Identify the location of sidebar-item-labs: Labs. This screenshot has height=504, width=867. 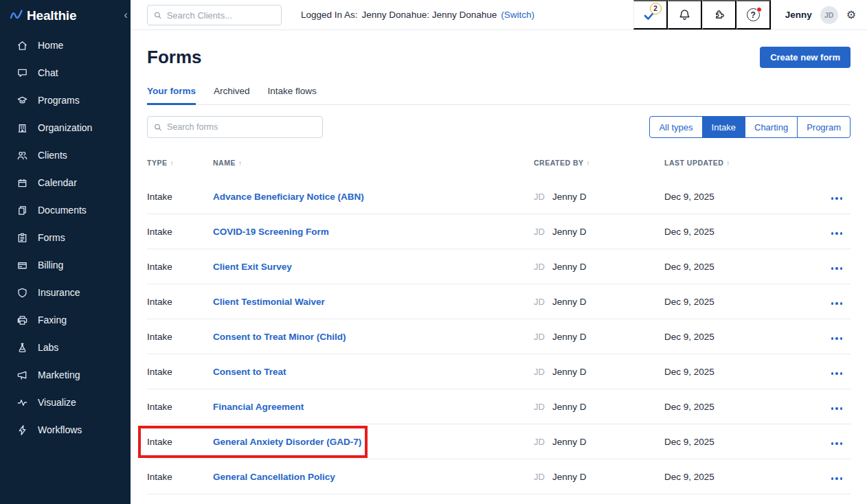
(65, 347).